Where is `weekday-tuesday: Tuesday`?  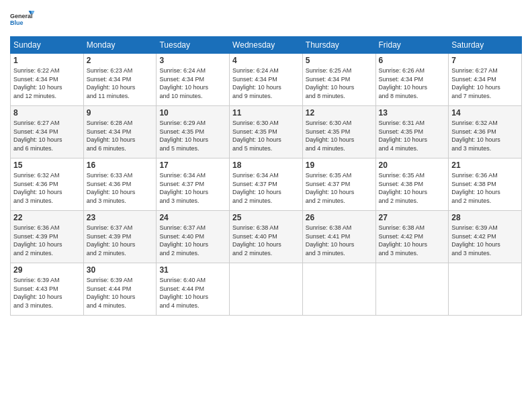 weekday-tuesday: Tuesday is located at coordinates (193, 46).